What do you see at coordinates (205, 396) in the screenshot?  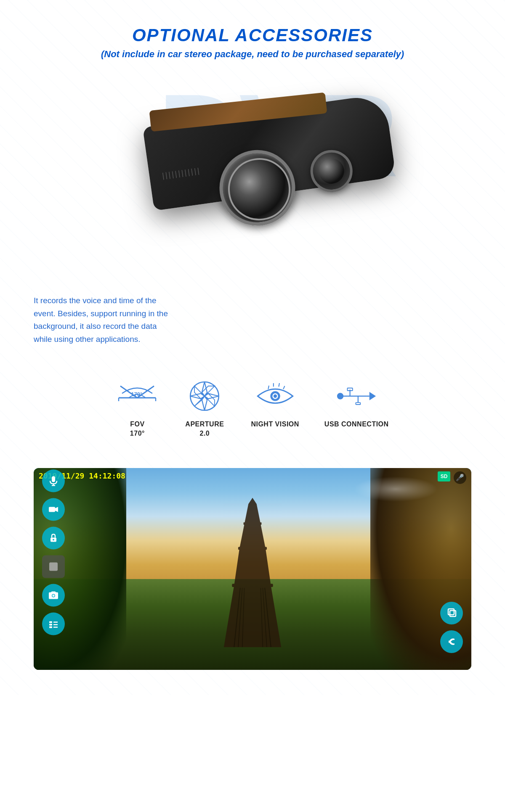 I see `aperture-icon` at bounding box center [205, 396].